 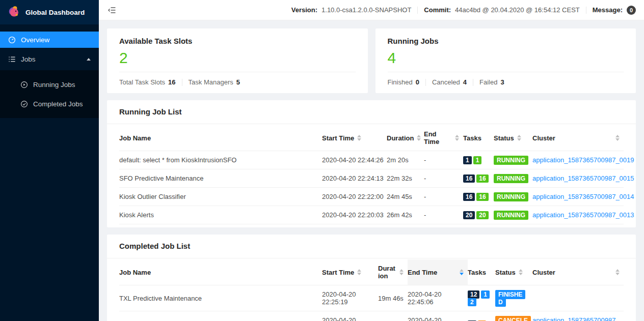 I want to click on start-time: 2020-04-20 22:25:19, so click(x=350, y=298).